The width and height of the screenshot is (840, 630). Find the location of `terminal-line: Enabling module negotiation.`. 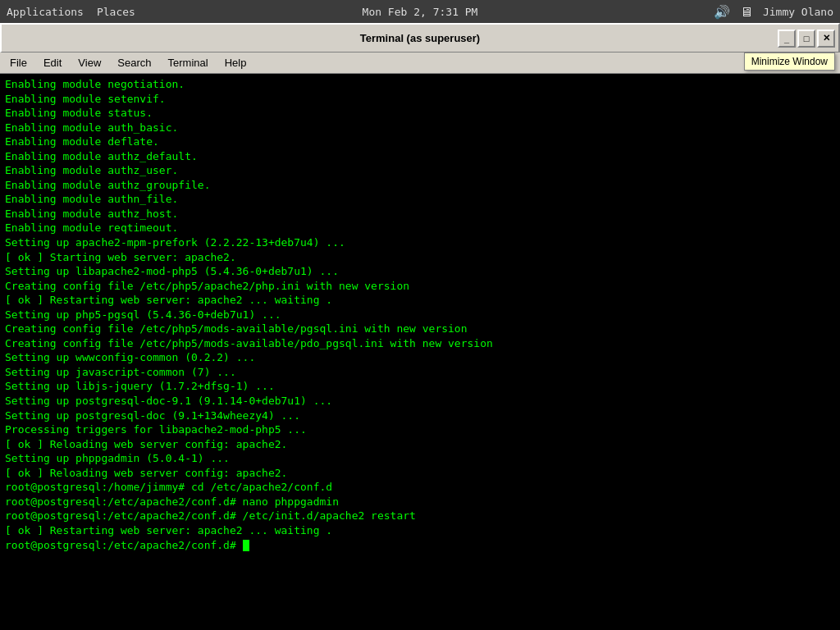

terminal-line: Enabling module negotiation. is located at coordinates (420, 84).